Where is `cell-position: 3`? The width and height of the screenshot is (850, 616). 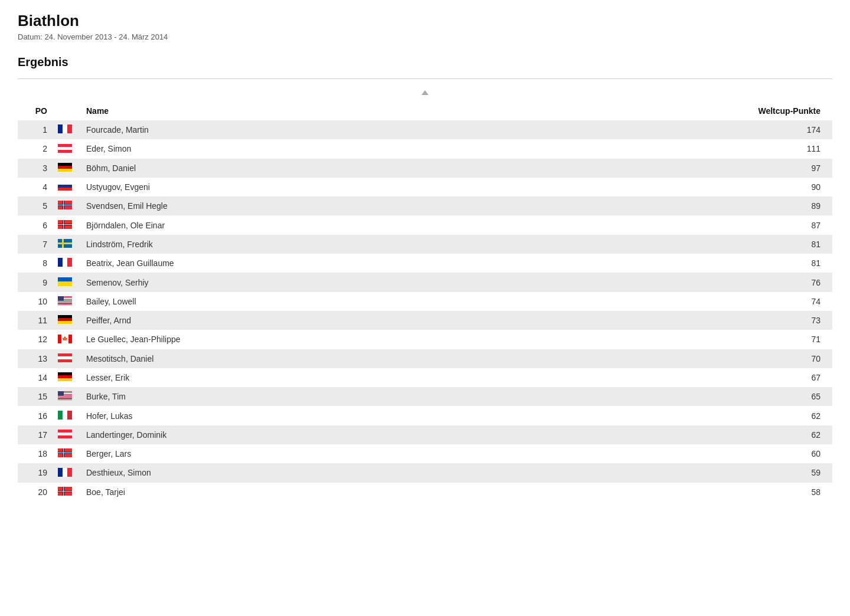
cell-position: 3 is located at coordinates (35, 168).